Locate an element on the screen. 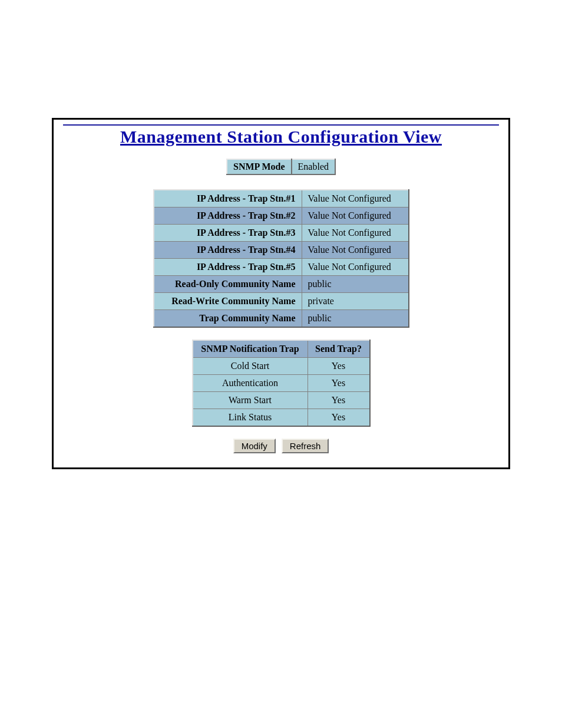 The image size is (562, 728). config-label: Read-Only Community Name is located at coordinates (228, 284).